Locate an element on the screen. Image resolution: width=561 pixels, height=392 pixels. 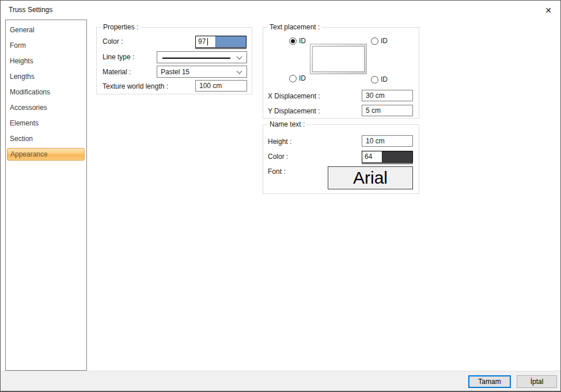
material-value: Pastel 15 is located at coordinates (175, 72).